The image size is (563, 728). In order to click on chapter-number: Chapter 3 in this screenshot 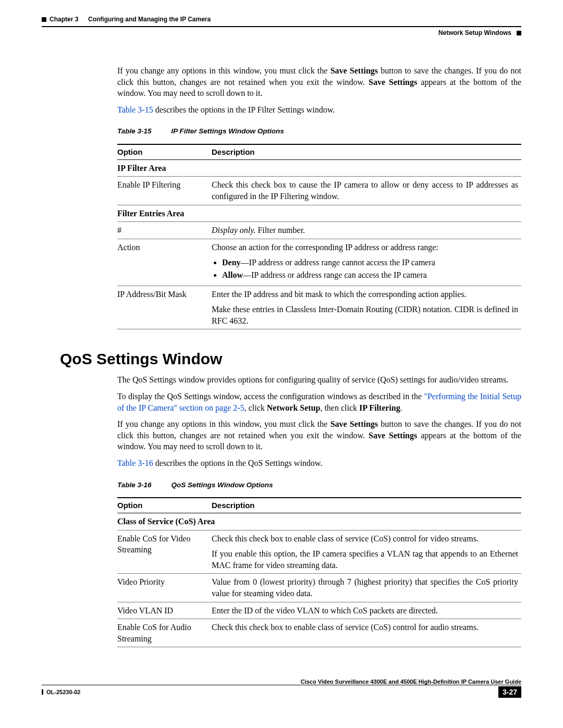, I will do `click(64, 19)`.